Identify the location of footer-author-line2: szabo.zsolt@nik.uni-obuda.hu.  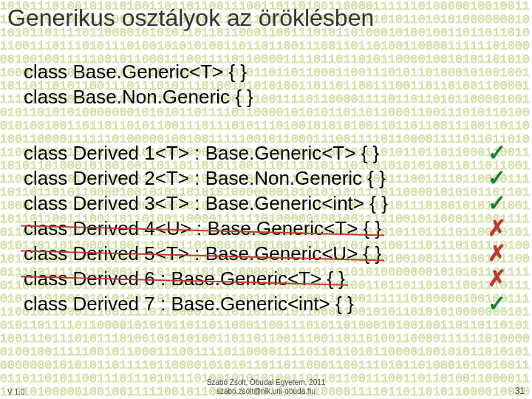
(266, 392).